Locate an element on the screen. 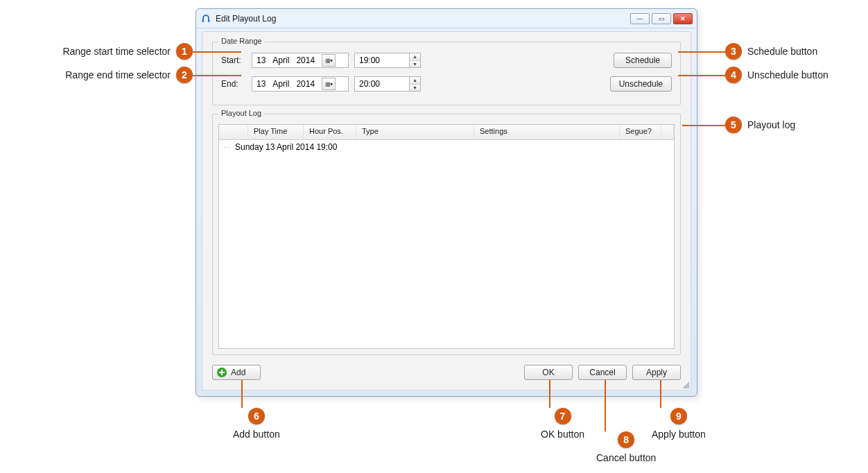 This screenshot has width=868, height=473. add-button: Add is located at coordinates (236, 372).